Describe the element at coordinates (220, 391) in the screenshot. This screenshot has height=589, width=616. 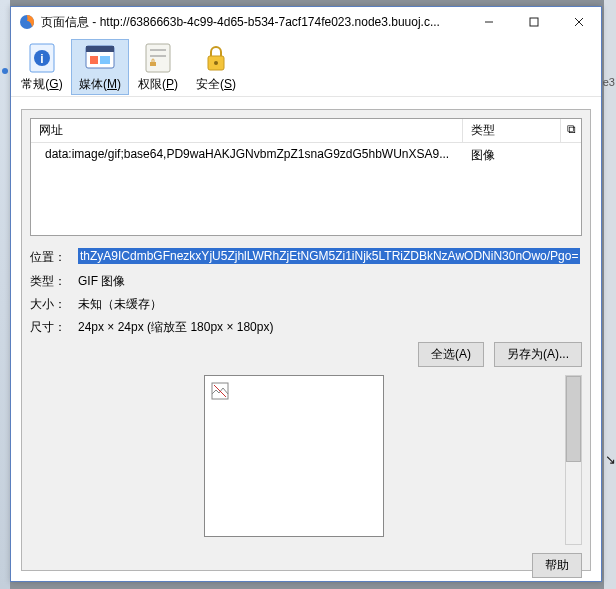
I see `broken-image-icon` at that location.